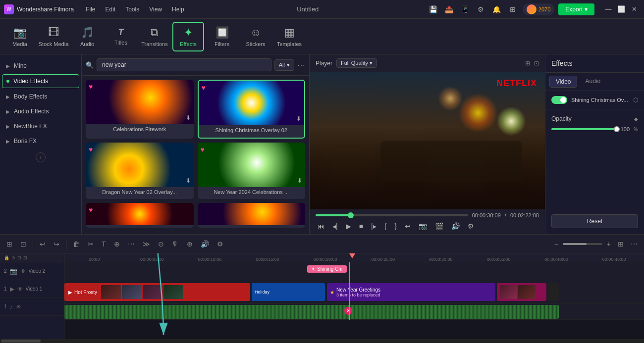 The image size is (644, 343). I want to click on more-options-button: ⋯, so click(301, 65).